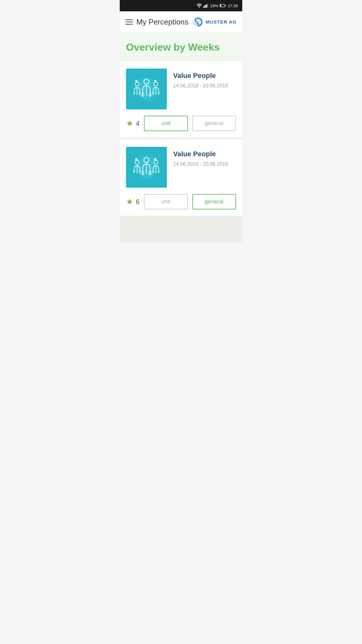 Image resolution: width=362 pixels, height=644 pixels. What do you see at coordinates (129, 123) in the screenshot?
I see `star-icon-1: ★` at bounding box center [129, 123].